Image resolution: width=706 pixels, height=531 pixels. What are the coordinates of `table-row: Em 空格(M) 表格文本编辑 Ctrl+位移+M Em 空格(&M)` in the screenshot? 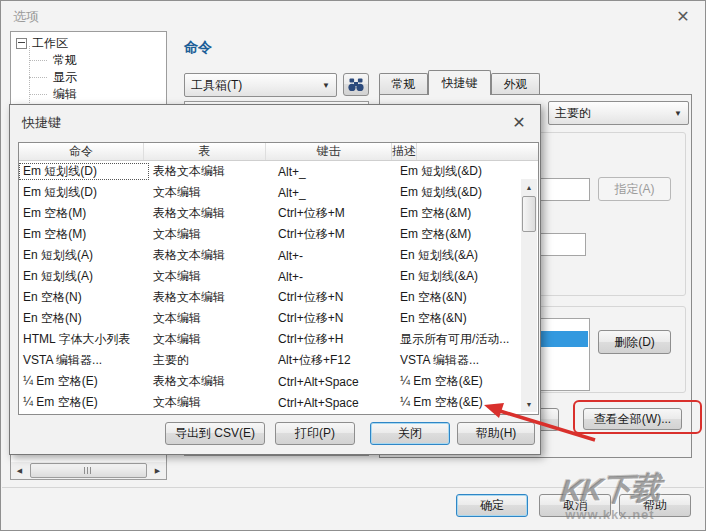 It's located at (278, 214).